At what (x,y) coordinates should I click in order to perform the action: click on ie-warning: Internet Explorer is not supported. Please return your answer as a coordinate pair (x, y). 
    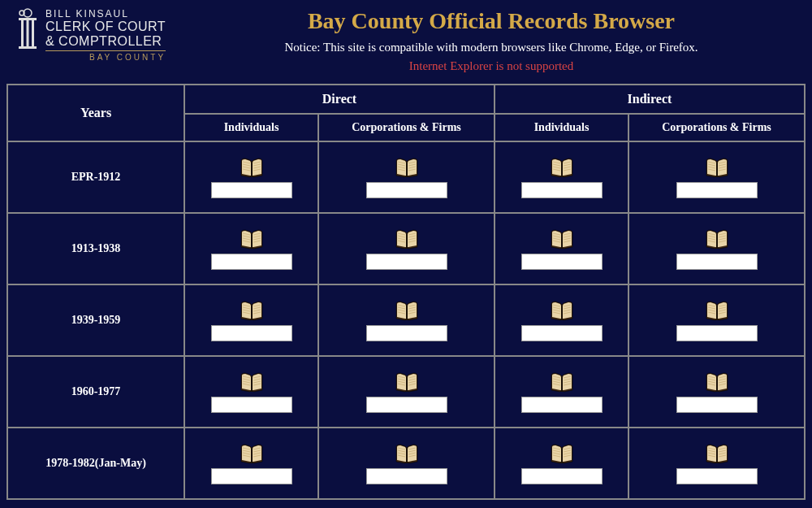
    Looking at the image, I should click on (491, 67).